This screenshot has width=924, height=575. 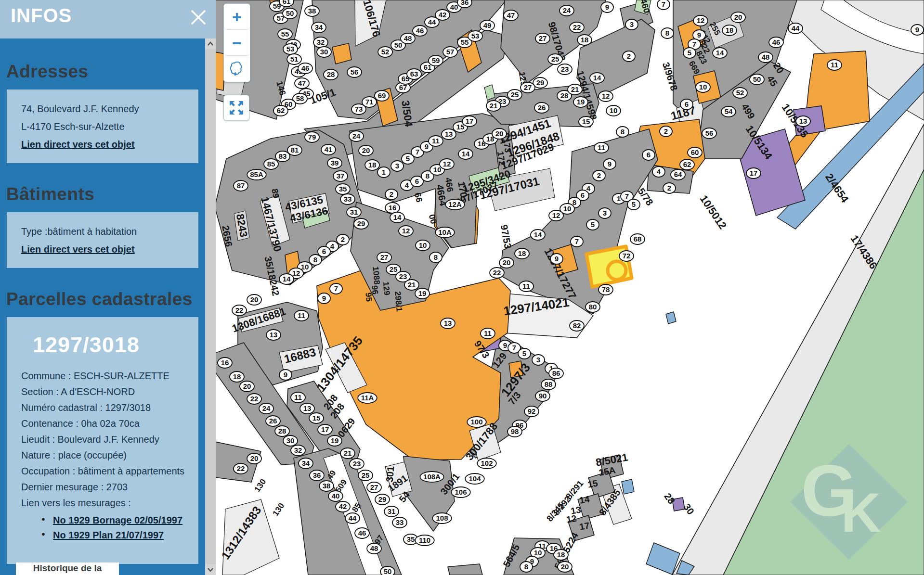 What do you see at coordinates (376, 275) in the screenshot?
I see `parcel-number-label: 1088` at bounding box center [376, 275].